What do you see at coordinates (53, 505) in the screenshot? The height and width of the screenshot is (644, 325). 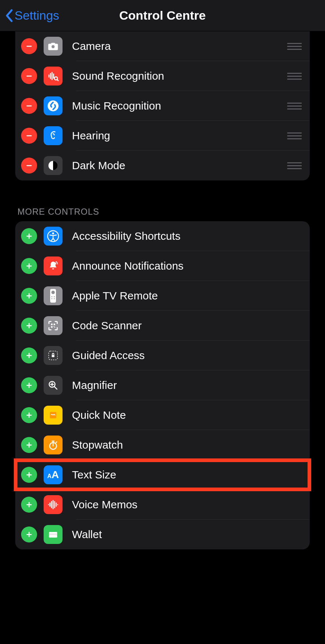 I see `voice-memos-icon` at bounding box center [53, 505].